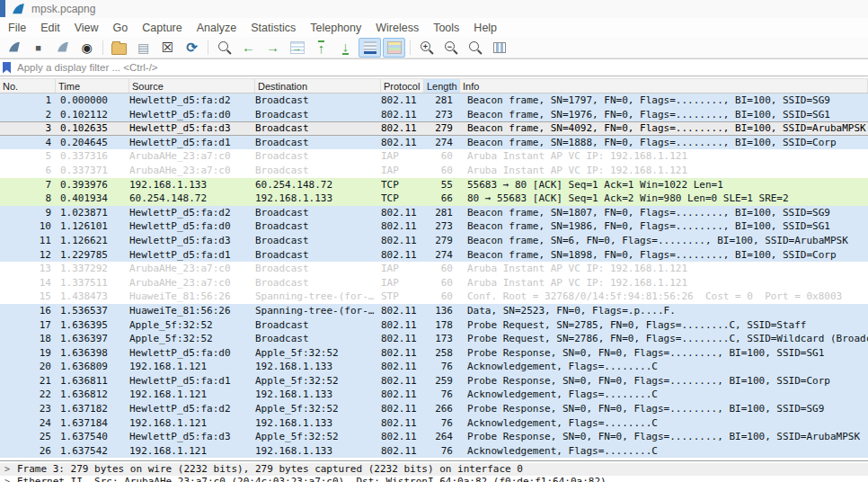 The width and height of the screenshot is (868, 482). What do you see at coordinates (434, 469) in the screenshot?
I see `detail-line: >Frame 3: 279 bytes on wire (2232 bits),…` at bounding box center [434, 469].